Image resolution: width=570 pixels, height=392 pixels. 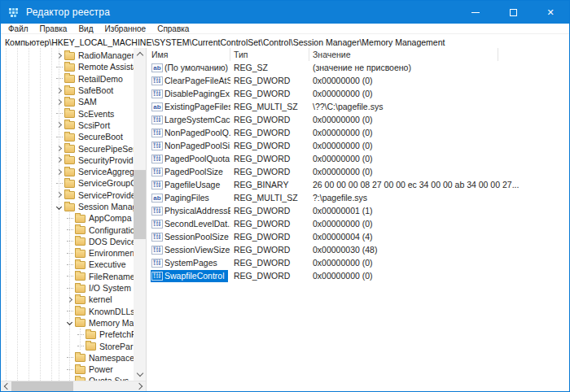 I want to click on tree-horizontal-scrollbar, so click(x=73, y=385).